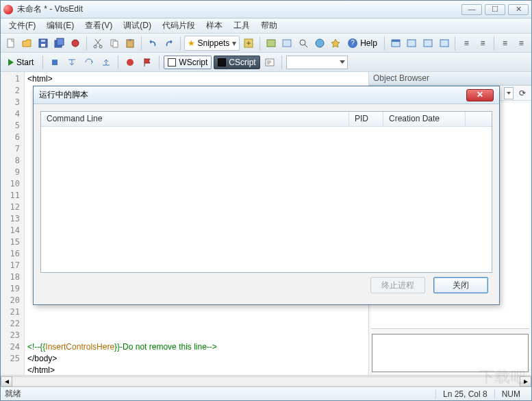  I want to click on kill-process-button: 终止进程, so click(398, 285).